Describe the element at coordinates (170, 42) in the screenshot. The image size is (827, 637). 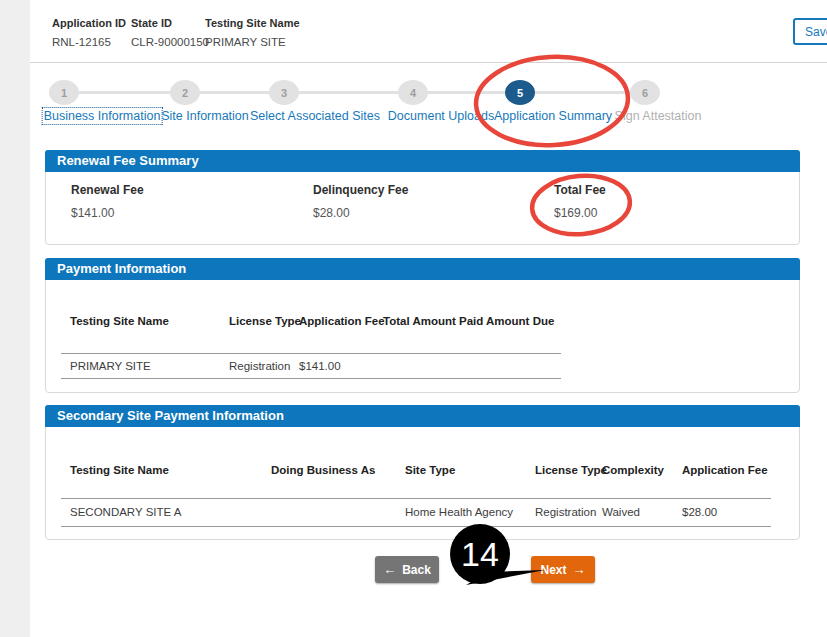
I see `state-id-value: CLR-90000150` at that location.